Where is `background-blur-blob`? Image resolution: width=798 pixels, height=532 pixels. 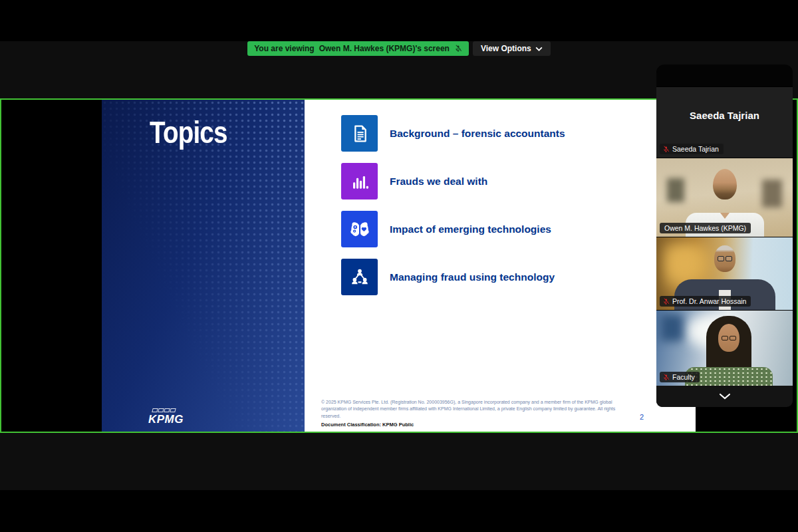 background-blur-blob is located at coordinates (672, 328).